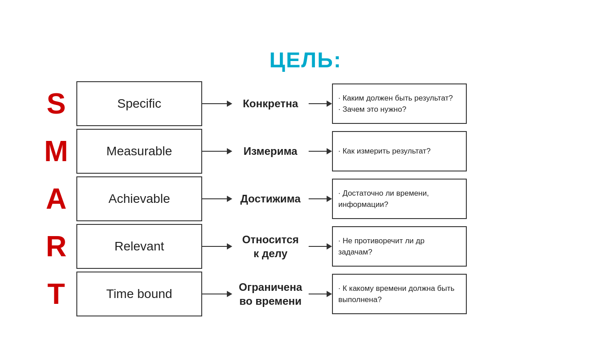 The height and width of the screenshot is (364, 611). Describe the element at coordinates (56, 294) in the screenshot. I see `smart-letter-t: T` at that location.